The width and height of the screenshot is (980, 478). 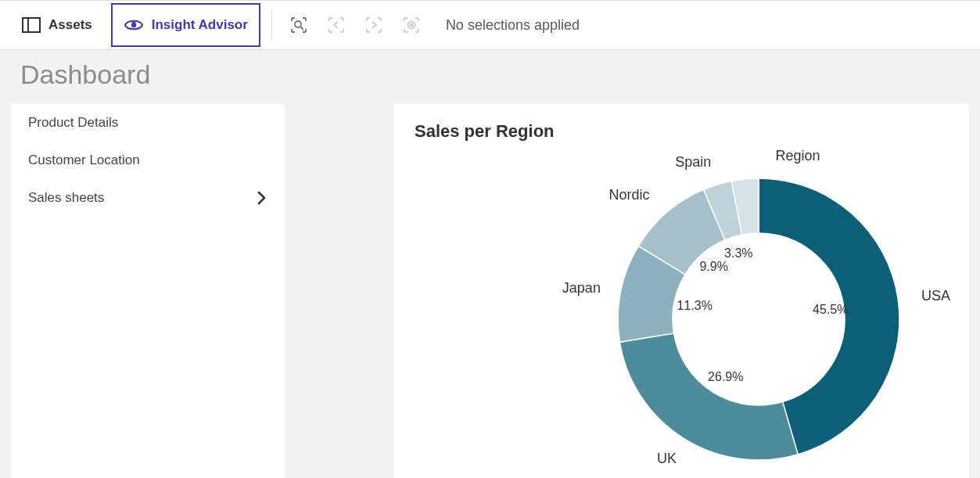 What do you see at coordinates (693, 163) in the screenshot?
I see `chart-slice-label: Spain` at bounding box center [693, 163].